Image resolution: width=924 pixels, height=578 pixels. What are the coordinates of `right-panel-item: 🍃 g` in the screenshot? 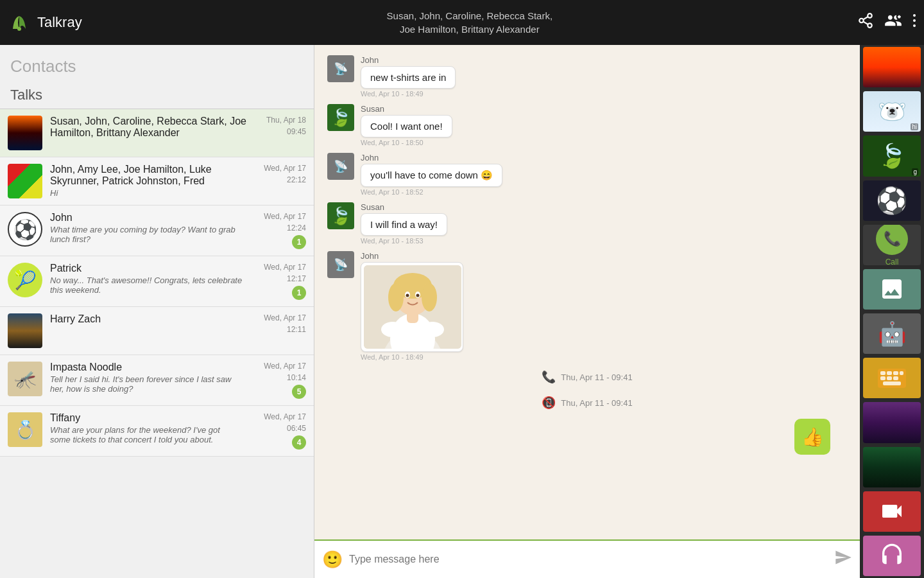 It's located at (892, 155).